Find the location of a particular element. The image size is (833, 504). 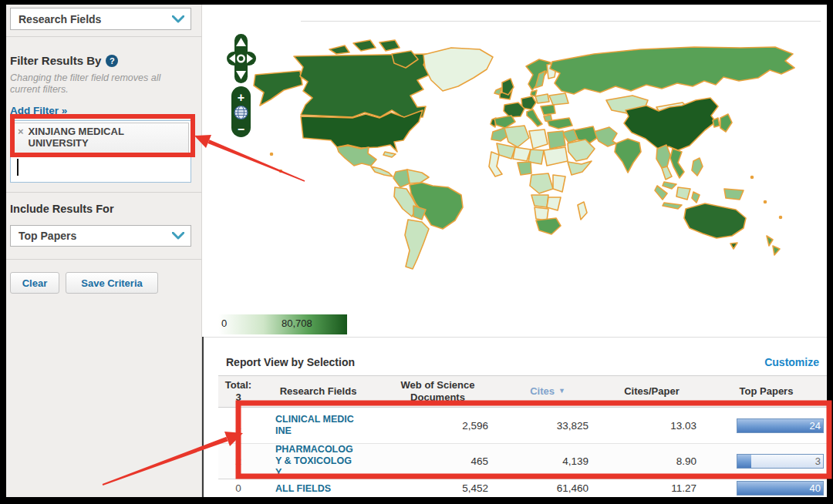

add-filter-link: Add Filter » is located at coordinates (39, 111).